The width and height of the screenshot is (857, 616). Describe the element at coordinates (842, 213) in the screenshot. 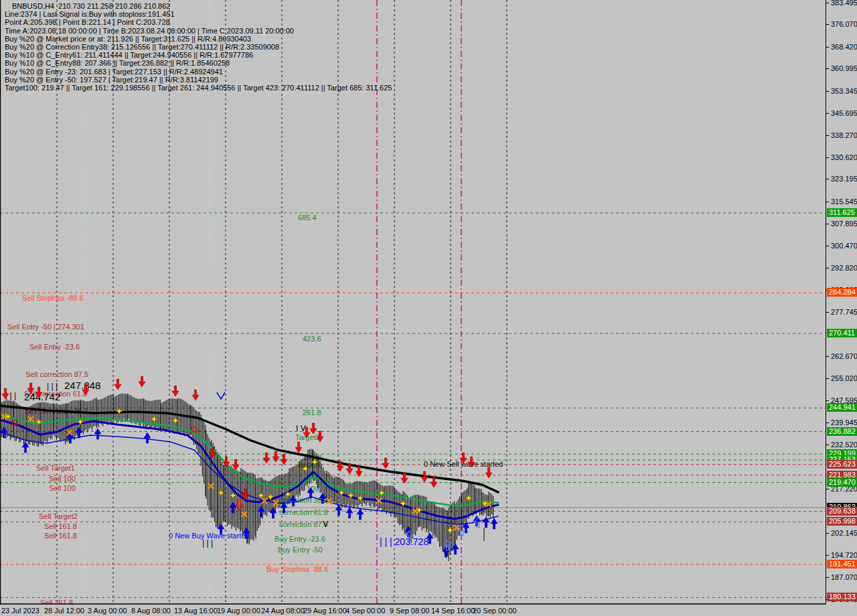

I see `price-level-badge: 311.625` at that location.